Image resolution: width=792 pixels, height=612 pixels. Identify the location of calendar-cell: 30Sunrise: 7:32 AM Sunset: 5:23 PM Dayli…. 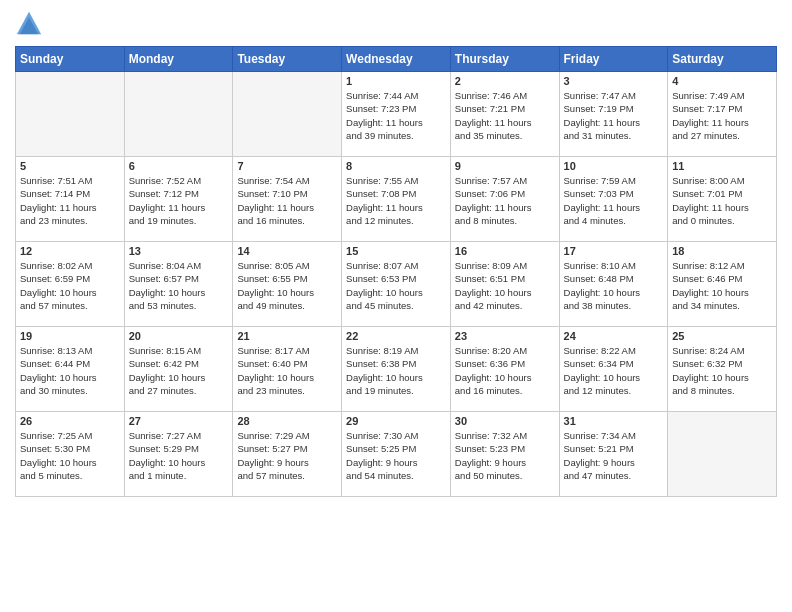
(504, 454).